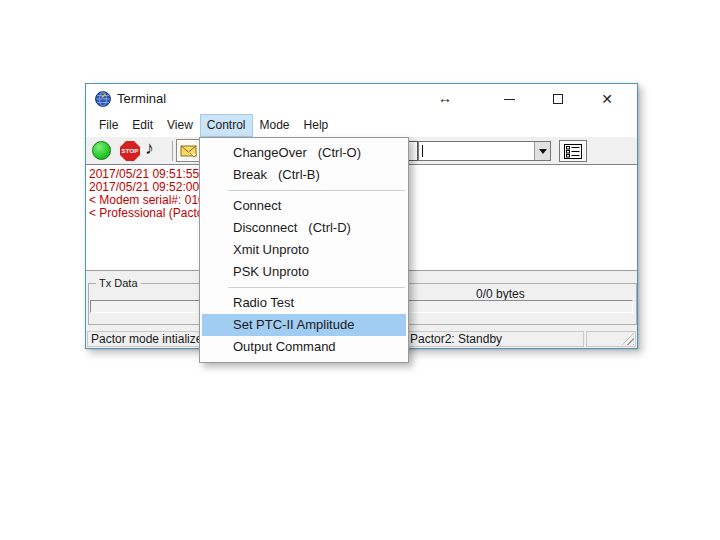 The width and height of the screenshot is (720, 540). What do you see at coordinates (573, 151) in the screenshot?
I see `list-view-button` at bounding box center [573, 151].